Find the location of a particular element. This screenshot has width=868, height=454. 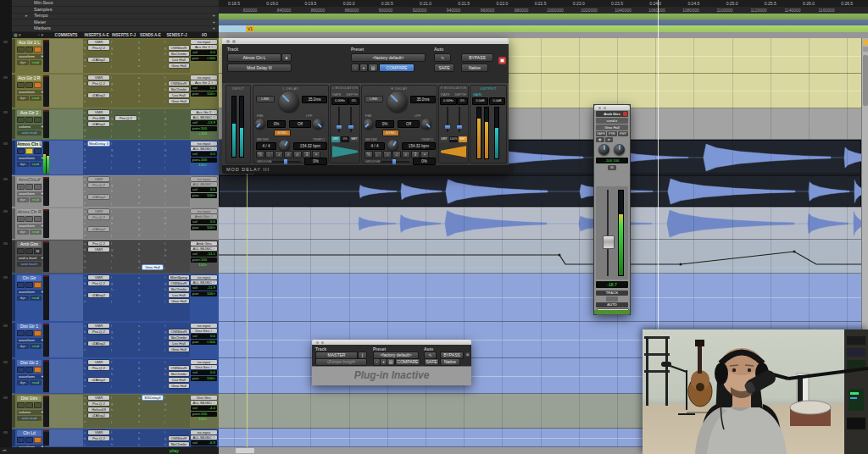

volume-readout: vol-11.1 is located at coordinates (203, 254).